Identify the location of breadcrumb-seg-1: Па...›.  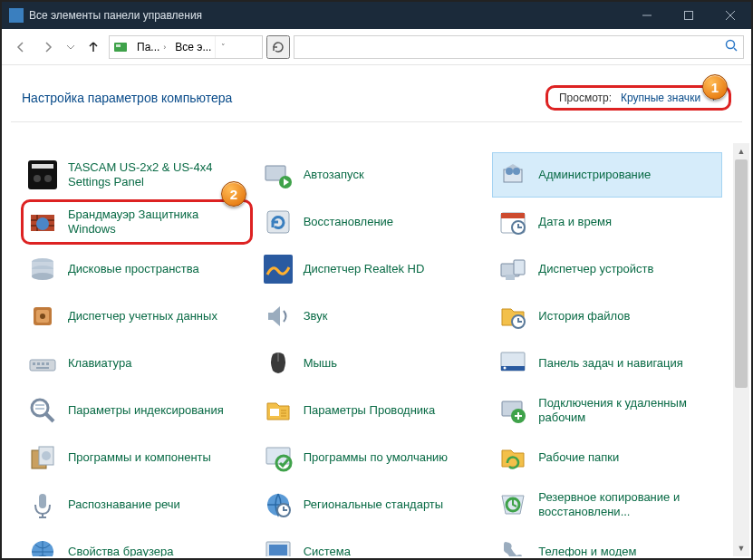
(150, 47).